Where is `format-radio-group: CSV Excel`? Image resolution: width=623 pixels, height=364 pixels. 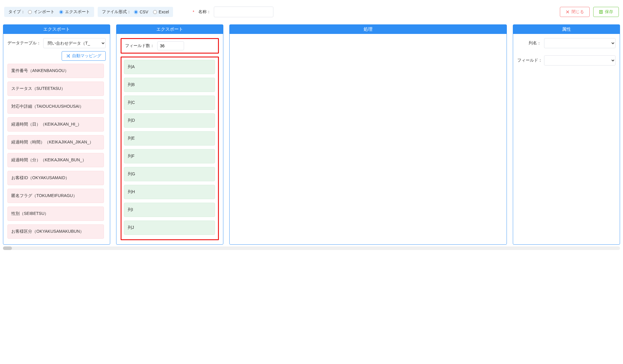 format-radio-group: CSV Excel is located at coordinates (151, 12).